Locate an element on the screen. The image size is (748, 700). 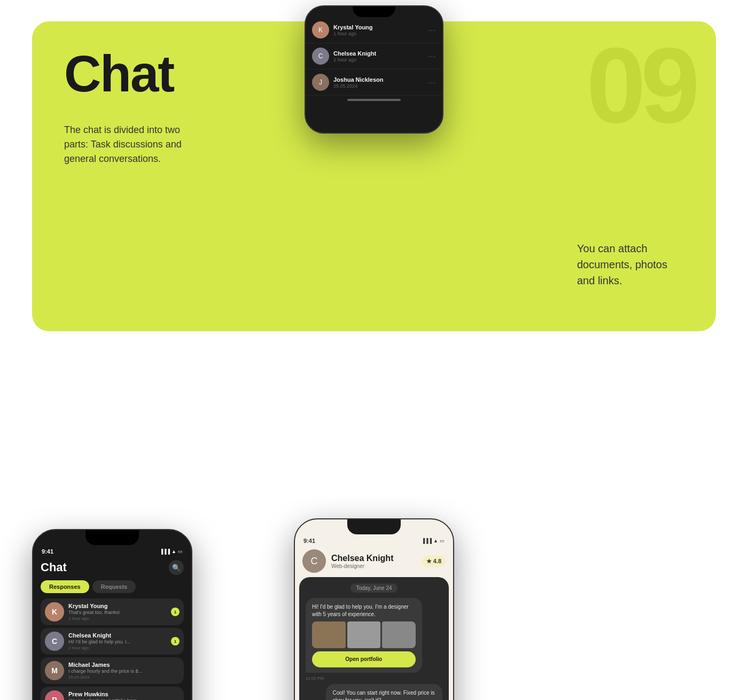
contact-name: Joshua Nickleson is located at coordinates (359, 80).